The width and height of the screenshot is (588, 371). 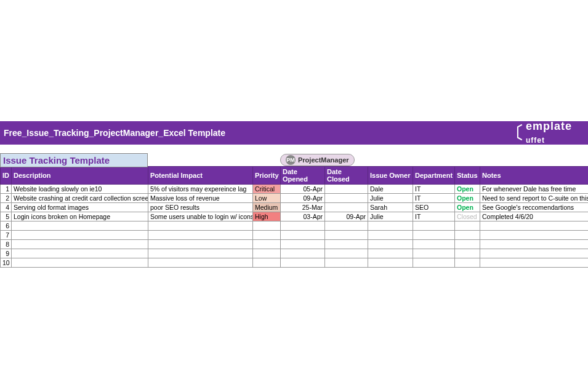 What do you see at coordinates (80, 208) in the screenshot?
I see `cell-description: Serving old format images` at bounding box center [80, 208].